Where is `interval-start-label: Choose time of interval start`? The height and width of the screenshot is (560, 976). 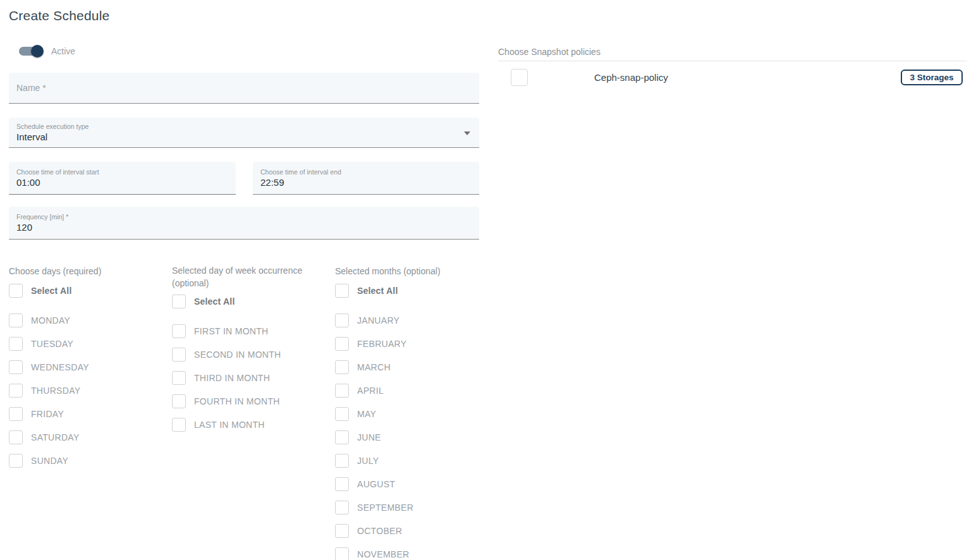
interval-start-label: Choose time of interval start is located at coordinates (123, 169).